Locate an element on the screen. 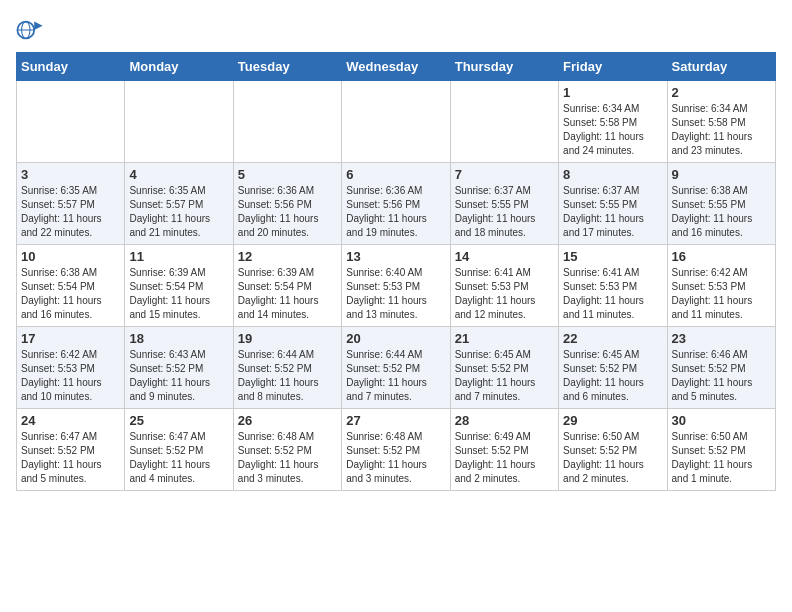  calendar-cell: 28Sunrise: 6:49 AM Sunset: 5:52 PM Dayli… is located at coordinates (504, 450).